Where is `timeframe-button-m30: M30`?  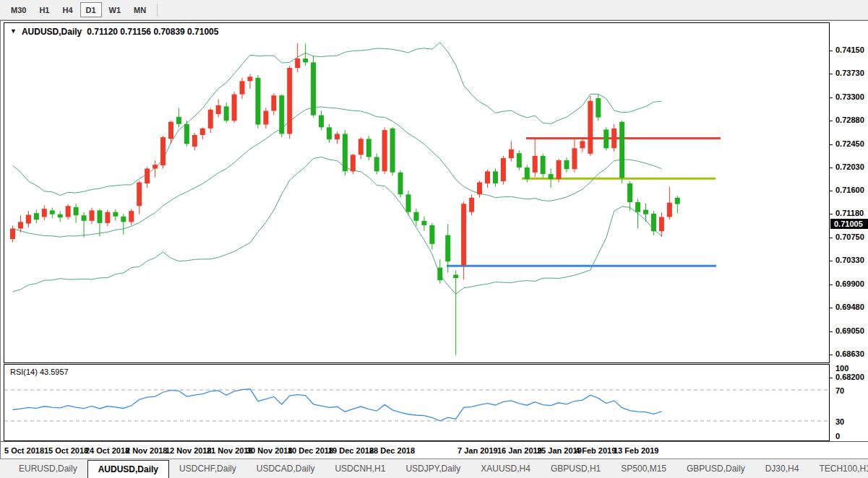
timeframe-button-m30: M30 is located at coordinates (19, 10).